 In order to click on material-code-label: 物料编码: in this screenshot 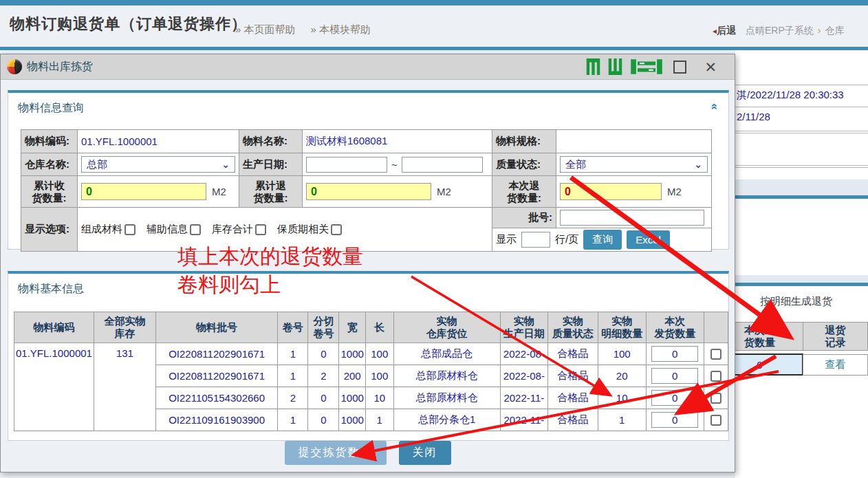, I will do `click(50, 142)`.